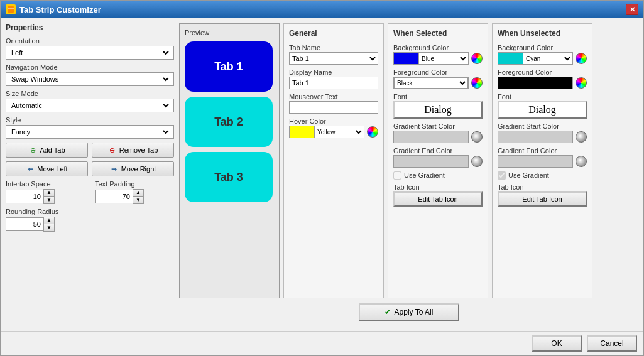  I want to click on selected-use-gradient-label: Use Gradient, so click(425, 175).